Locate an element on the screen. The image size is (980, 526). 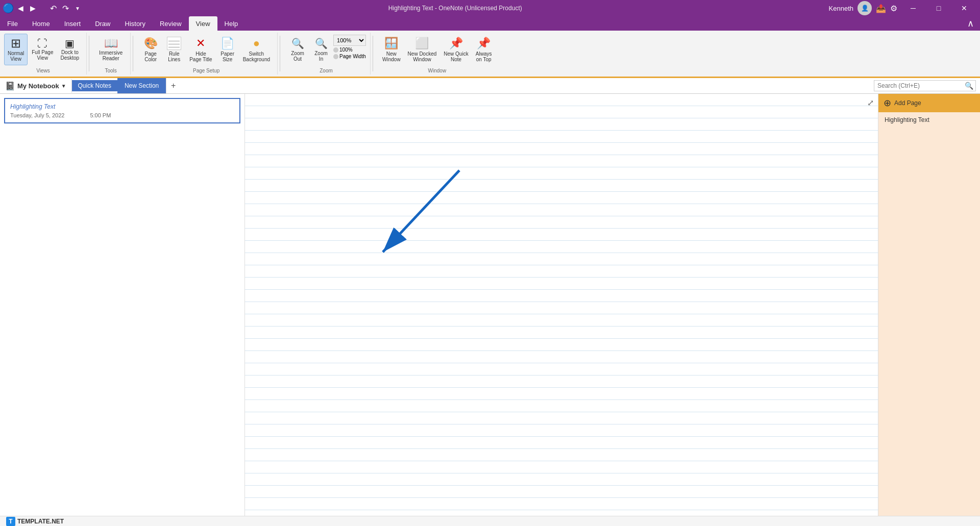
new-docked-window-btn: ⬜ New DockedWindow is located at coordinates (423, 49).